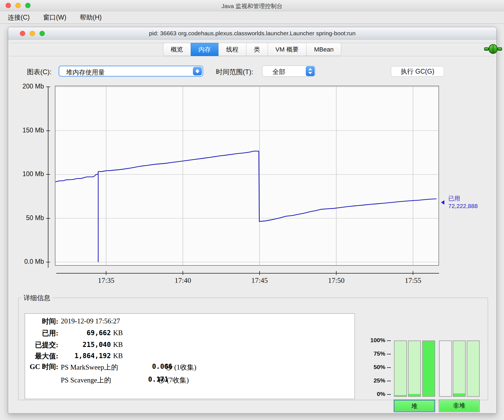  I want to click on menu-bar: 连接(C)窗口(W)帮助(H), so click(252, 18).